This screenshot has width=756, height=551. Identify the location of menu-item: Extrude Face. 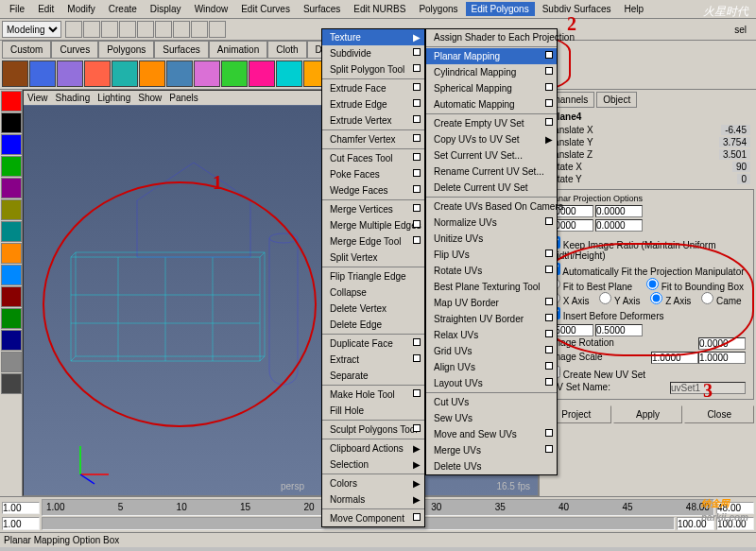
(373, 89).